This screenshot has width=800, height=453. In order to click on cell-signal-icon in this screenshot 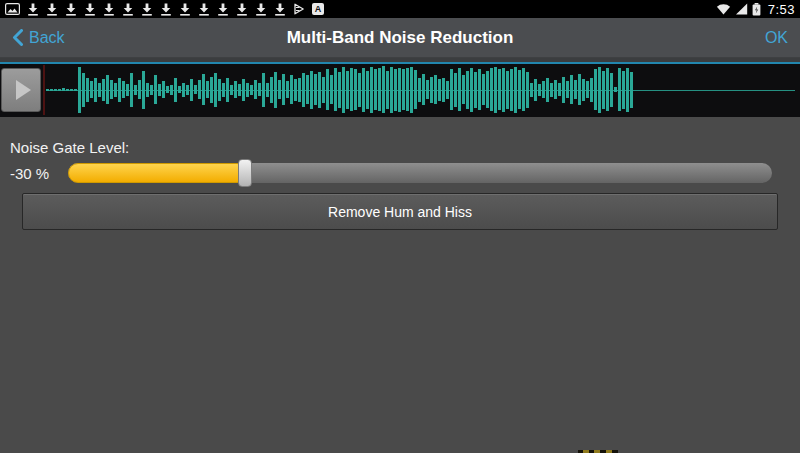, I will do `click(742, 9)`.